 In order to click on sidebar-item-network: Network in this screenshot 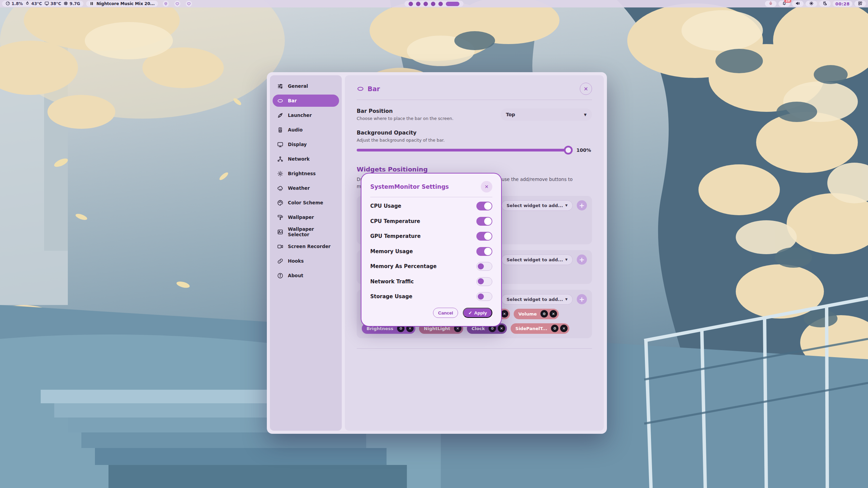, I will do `click(306, 159)`.